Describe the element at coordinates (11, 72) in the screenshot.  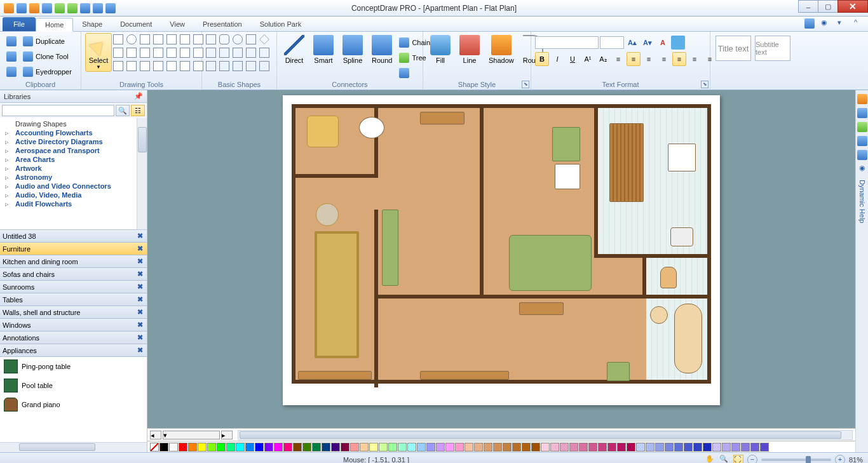
I see `cut-button` at that location.